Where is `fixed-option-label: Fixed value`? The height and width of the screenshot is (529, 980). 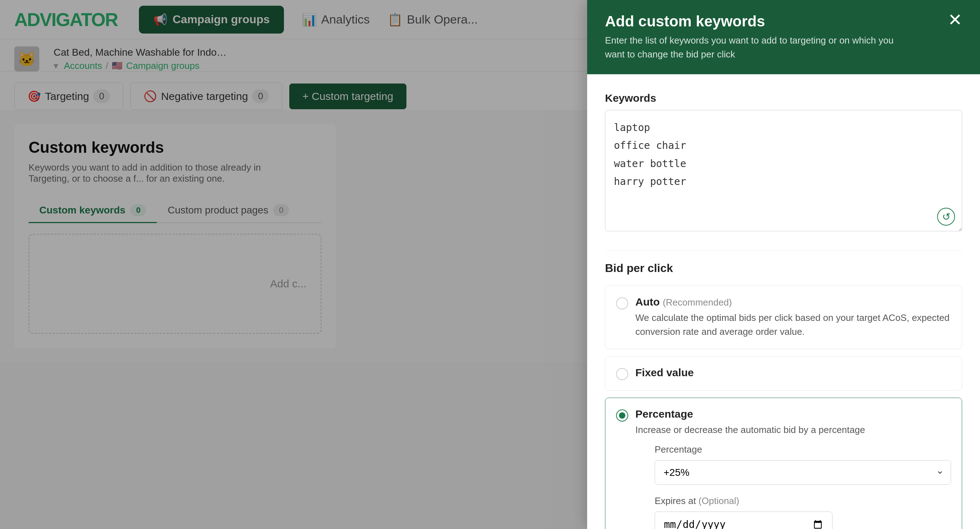 fixed-option-label: Fixed value is located at coordinates (664, 373).